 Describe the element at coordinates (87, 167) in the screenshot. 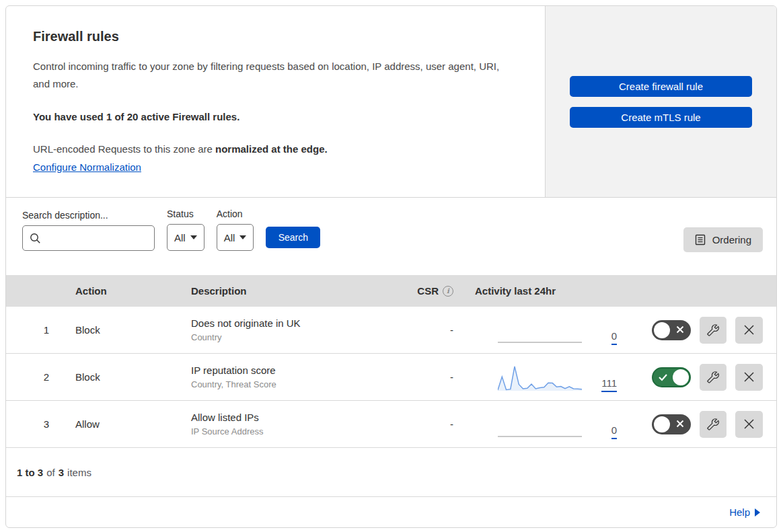

I see `configure-normalization-link: Configure Normalization` at that location.